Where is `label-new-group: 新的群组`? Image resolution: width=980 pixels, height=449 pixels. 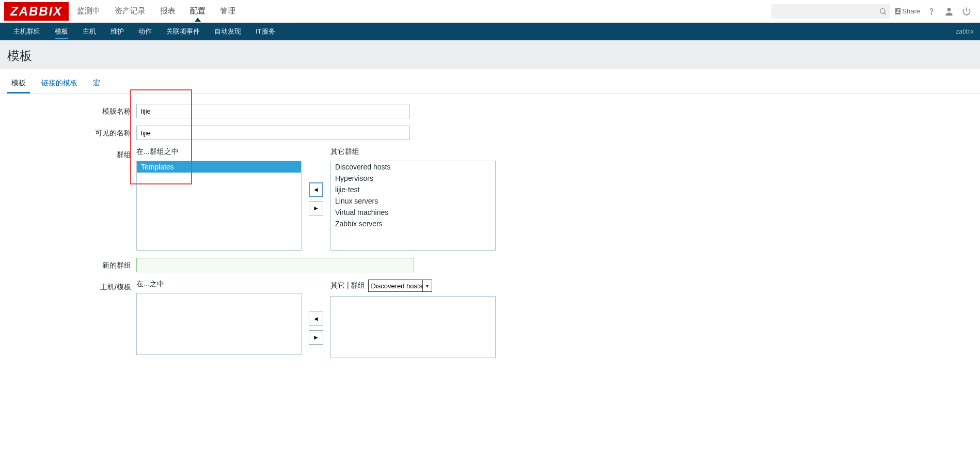 label-new-group: 新的群组 is located at coordinates (72, 264).